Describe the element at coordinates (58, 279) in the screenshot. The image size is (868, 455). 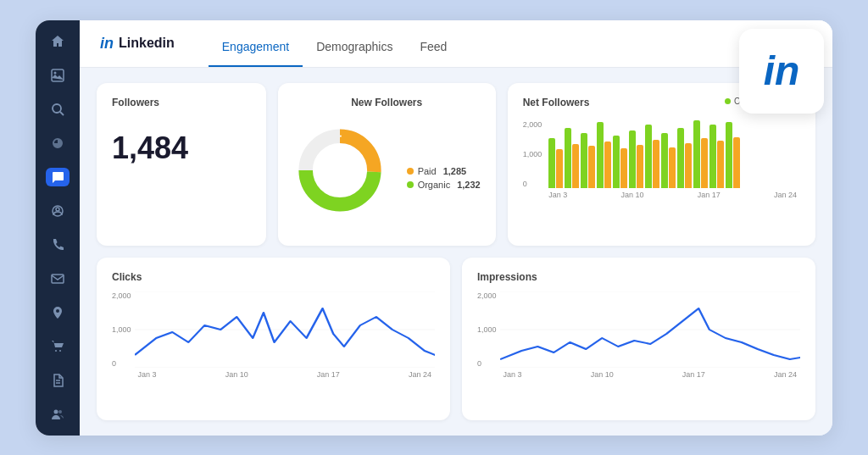
I see `mail-icon` at that location.